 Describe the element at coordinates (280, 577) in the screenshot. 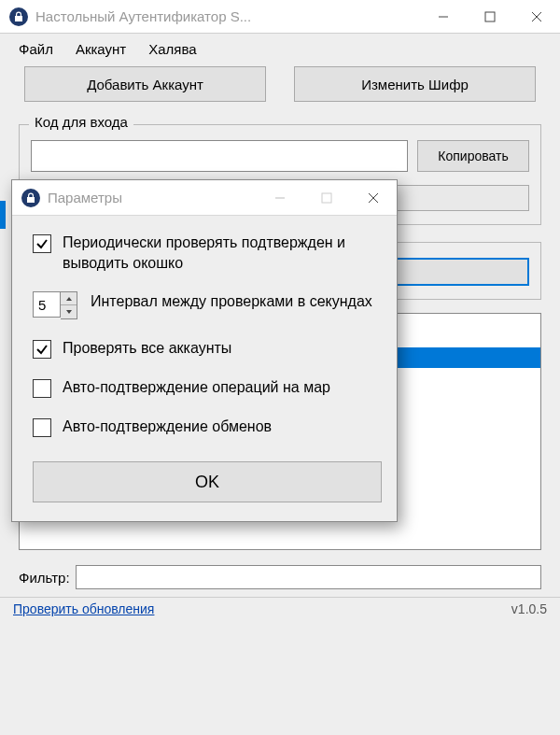

I see `filter-row: Фильтр:` at that location.